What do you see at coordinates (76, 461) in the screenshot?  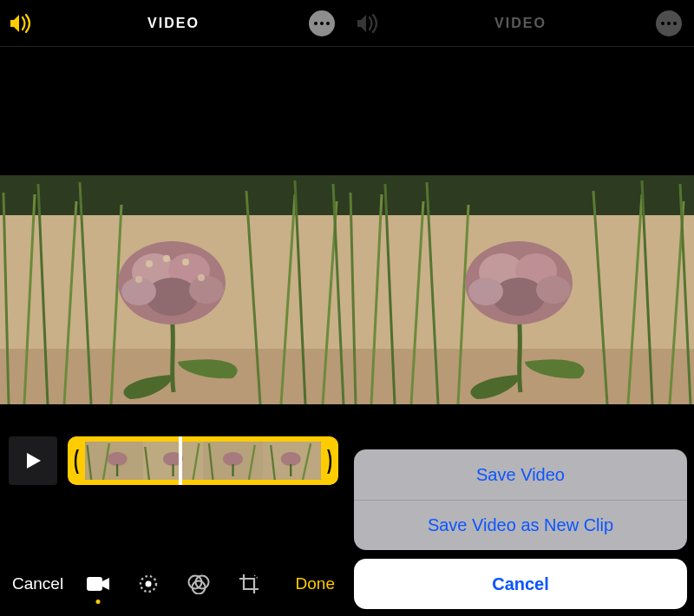 I see `chevron-left-icon: (` at bounding box center [76, 461].